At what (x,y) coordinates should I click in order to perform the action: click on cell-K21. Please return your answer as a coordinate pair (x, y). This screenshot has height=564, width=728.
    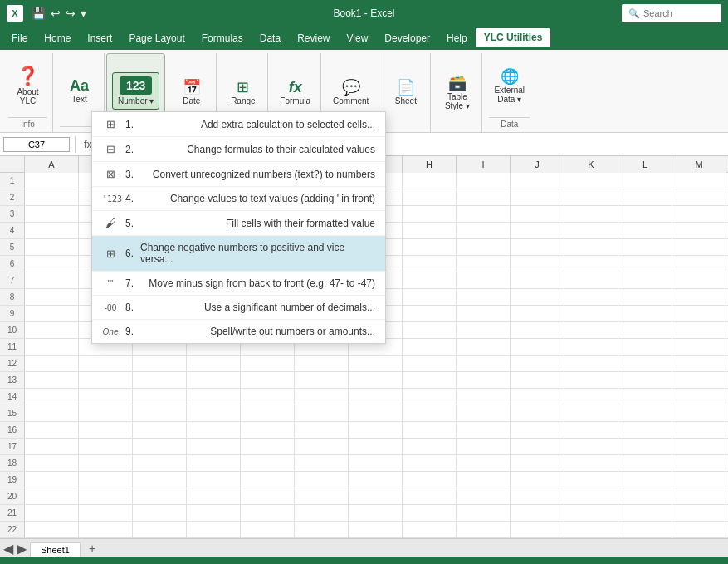
    Looking at the image, I should click on (591, 513).